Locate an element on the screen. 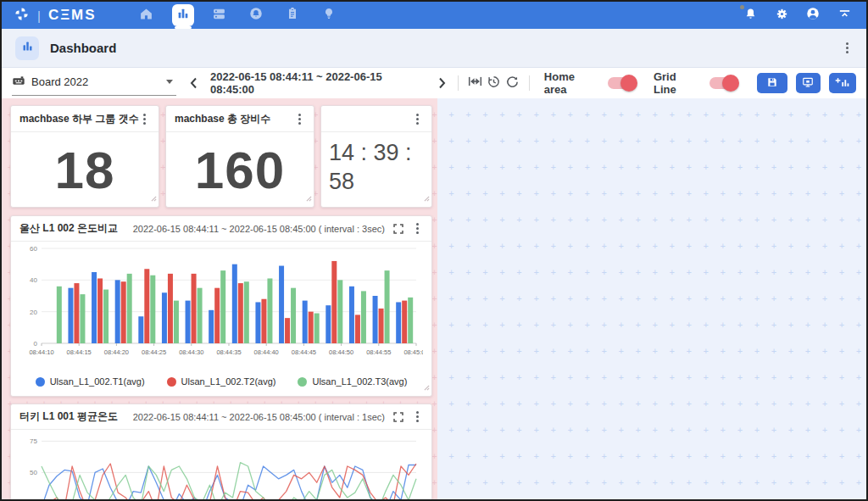 Image resolution: width=868 pixels, height=501 pixels. legend-item: Ulsan_L1_002.T3(avg) is located at coordinates (353, 381).